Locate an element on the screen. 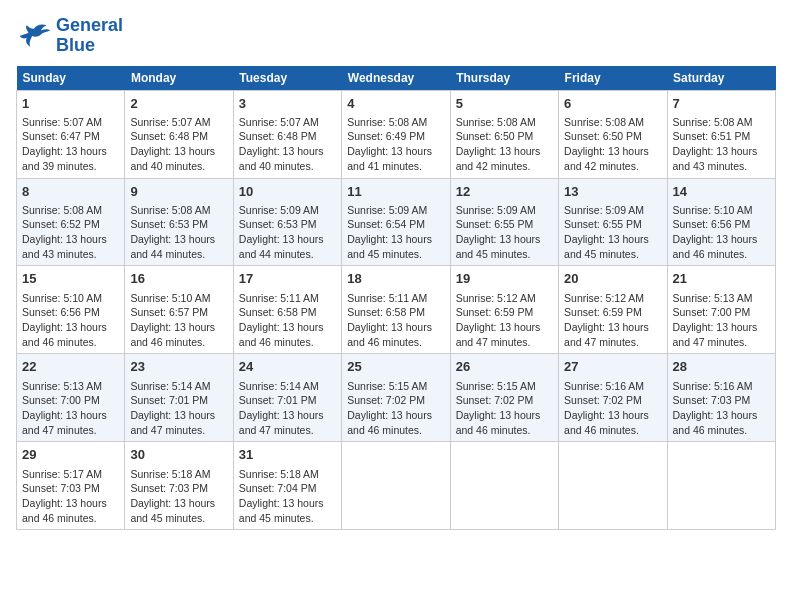 This screenshot has width=792, height=612. sunrise-text: Sunrise: 5:10 AM is located at coordinates (62, 298).